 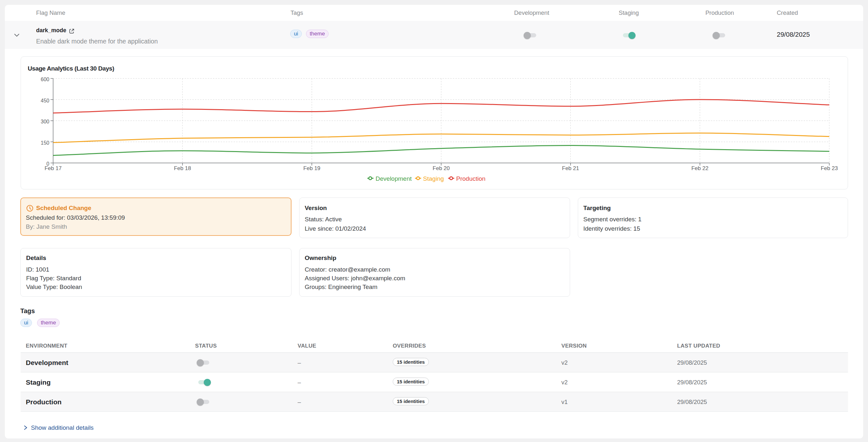 What do you see at coordinates (700, 168) in the screenshot?
I see `svg-text: Feb 22` at bounding box center [700, 168].